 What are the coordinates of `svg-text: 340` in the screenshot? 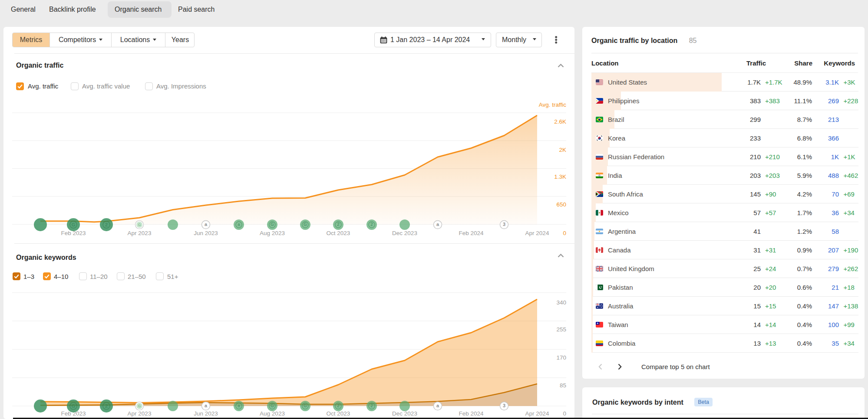 It's located at (561, 303).